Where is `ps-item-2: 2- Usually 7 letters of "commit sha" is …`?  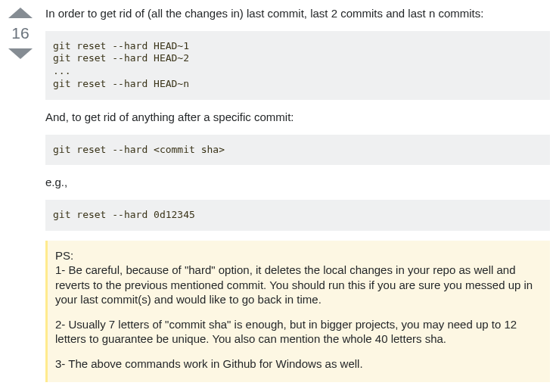 ps-item-2: 2- Usually 7 letters of "commit sha" is … is located at coordinates (299, 331).